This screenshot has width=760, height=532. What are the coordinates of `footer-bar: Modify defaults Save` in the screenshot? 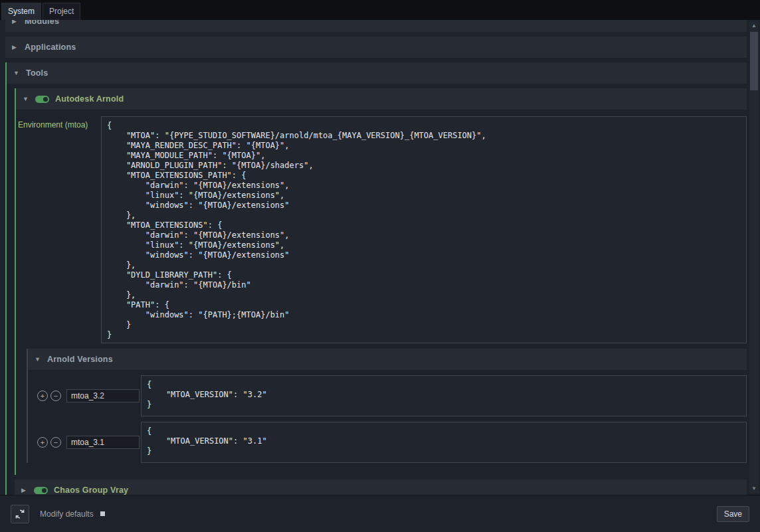 It's located at (380, 513).